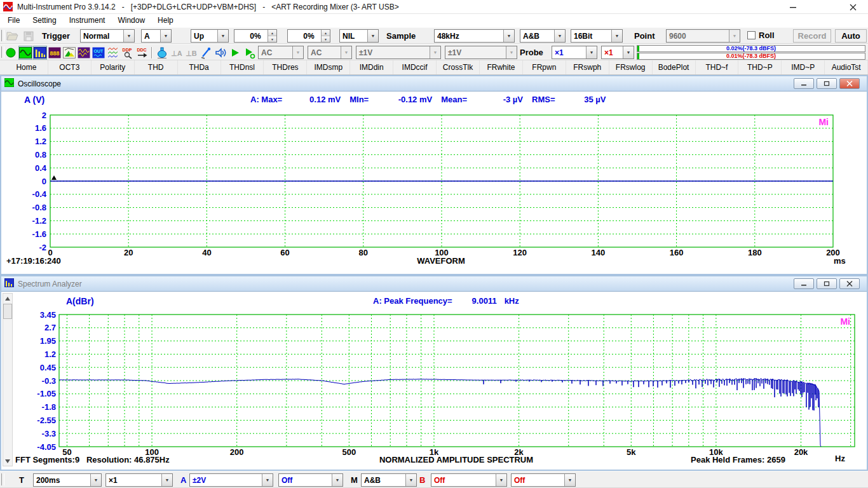  What do you see at coordinates (481, 52) in the screenshot?
I see `range-b-select: ±1V` at bounding box center [481, 52].